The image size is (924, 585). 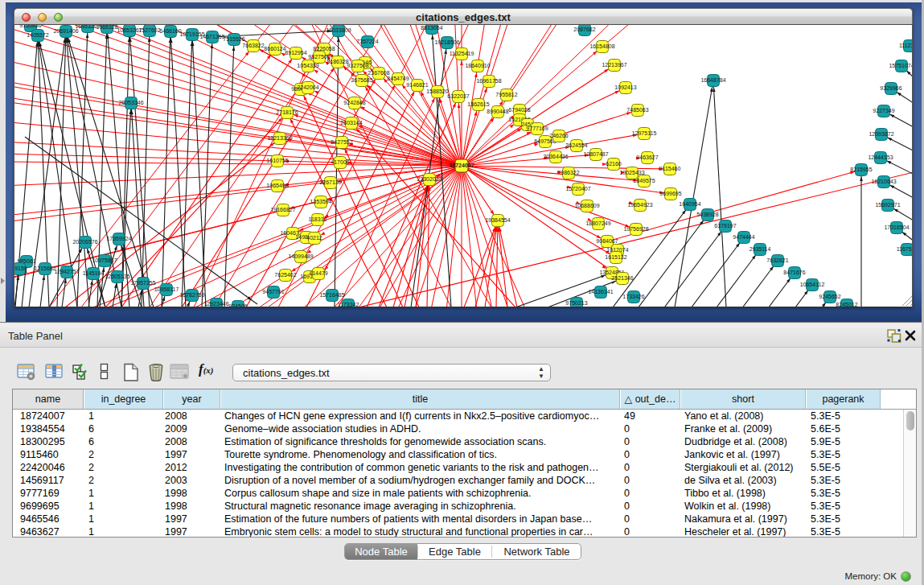 What do you see at coordinates (397, 79) in the screenshot?
I see `svg-text: 8454749` at bounding box center [397, 79].